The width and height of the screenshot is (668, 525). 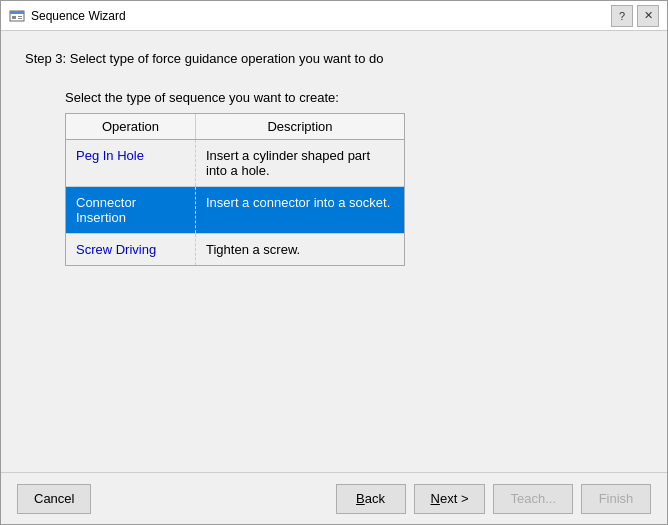 What do you see at coordinates (131, 210) in the screenshot?
I see `row-operation: Connector Insertion` at bounding box center [131, 210].